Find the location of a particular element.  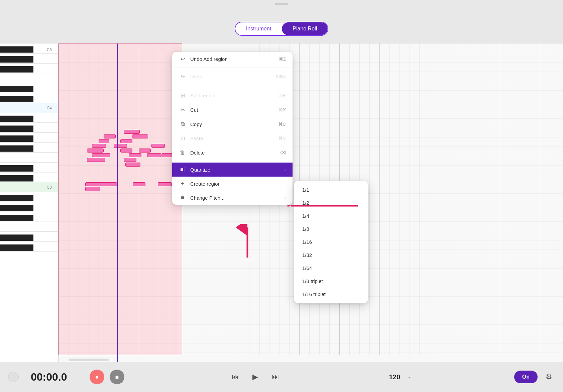

menu-icon-redo: ↪ is located at coordinates (183, 76).